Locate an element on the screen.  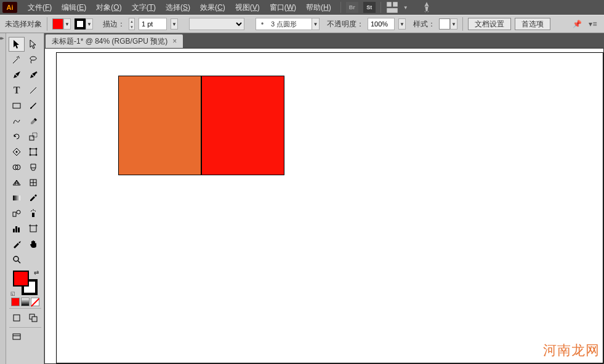
titlebar: Ai 文件(F) 编辑(E) 对象(O) 文字(T) 选择(S) 效果(C) 视… is located at coordinates (302, 7).